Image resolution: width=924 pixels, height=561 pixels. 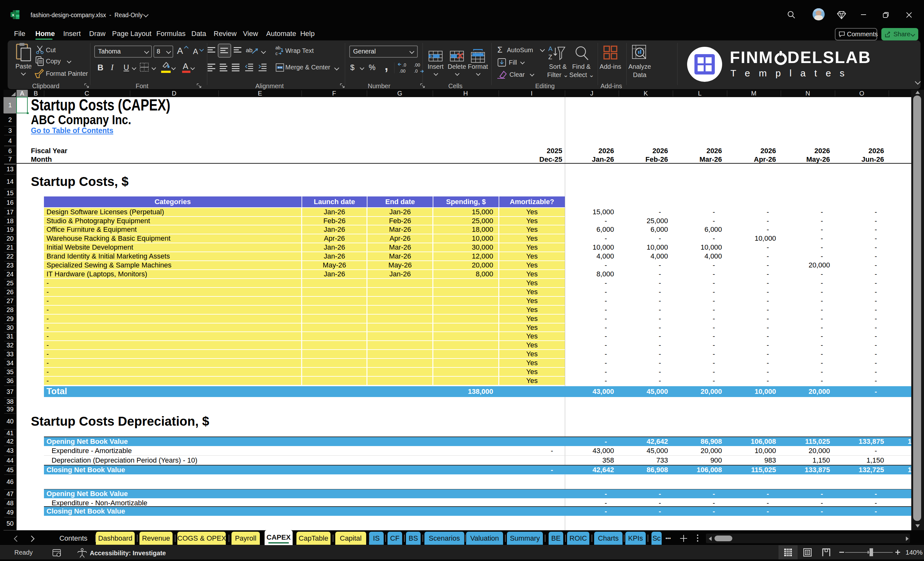 I want to click on svg-text: x, so click(x=13, y=15).